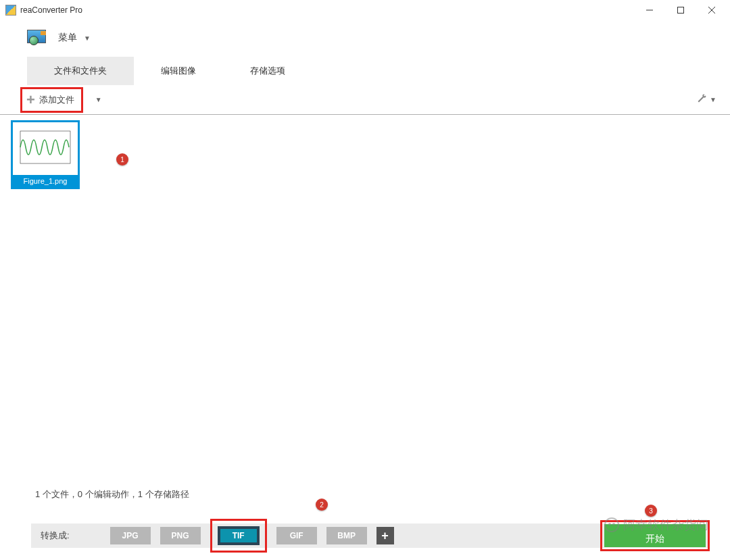 The height and width of the screenshot is (560, 730). What do you see at coordinates (651, 511) in the screenshot?
I see `annotation-badge-3: 3` at bounding box center [651, 511].